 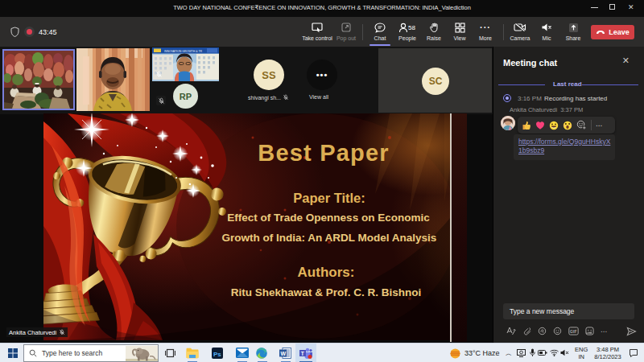 What do you see at coordinates (283, 354) in the screenshot?
I see `svg-text: W` at bounding box center [283, 354].